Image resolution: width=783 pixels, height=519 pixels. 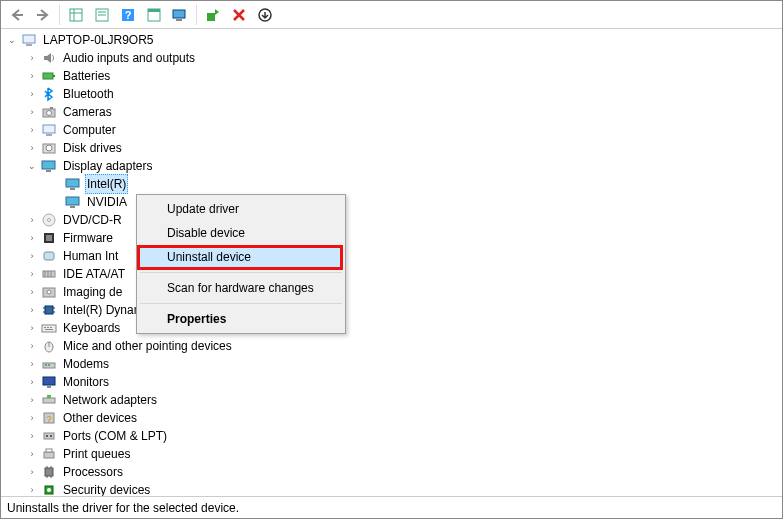 I want to click on category-label: Mice and other pointing devices, so click(x=148, y=346).